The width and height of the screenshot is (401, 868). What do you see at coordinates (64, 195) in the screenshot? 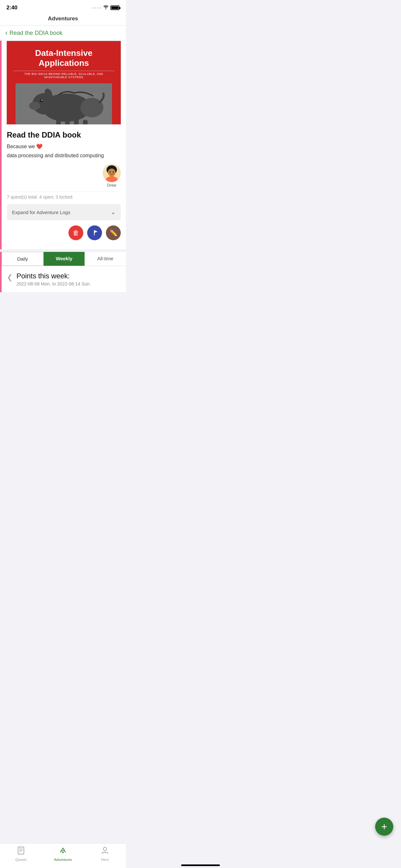
I see `quest-count: 7 quest(s) total. 4 open; 3 locked.` at bounding box center [64, 195].